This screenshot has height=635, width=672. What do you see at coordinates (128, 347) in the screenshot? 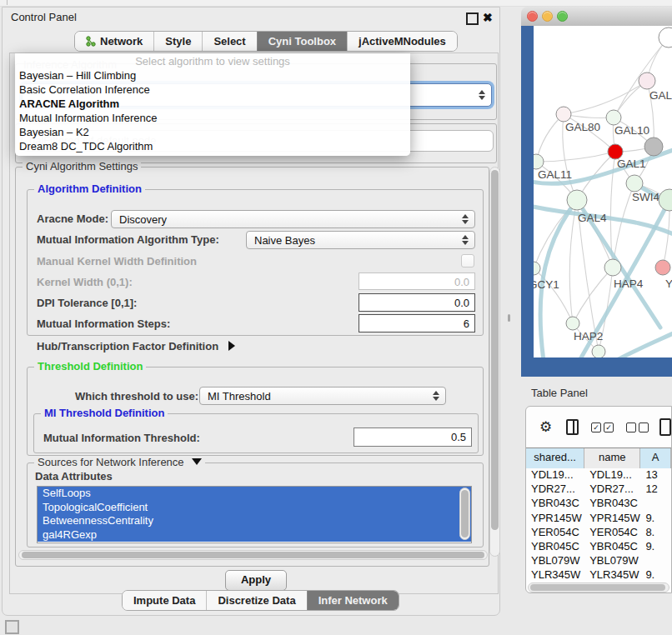
I see `hub-definition-label: Hub/Transcription Factor Definition` at bounding box center [128, 347].